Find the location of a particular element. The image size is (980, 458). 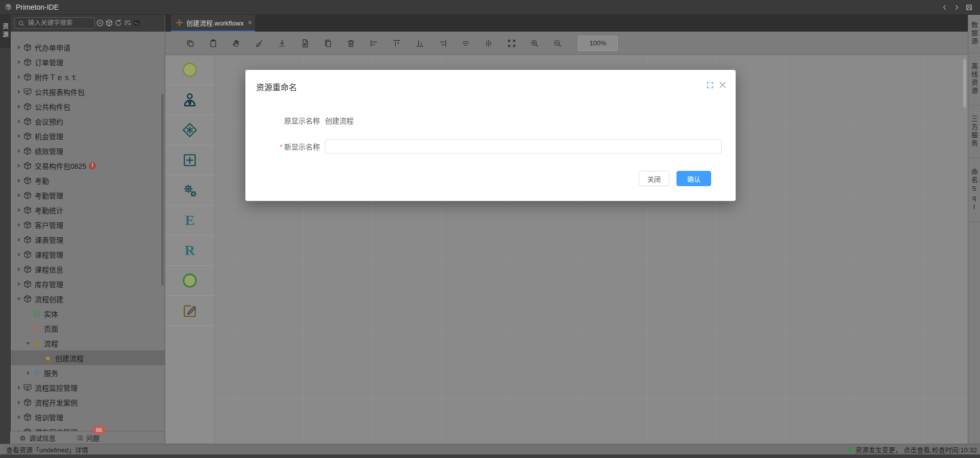

back-icon is located at coordinates (945, 7).